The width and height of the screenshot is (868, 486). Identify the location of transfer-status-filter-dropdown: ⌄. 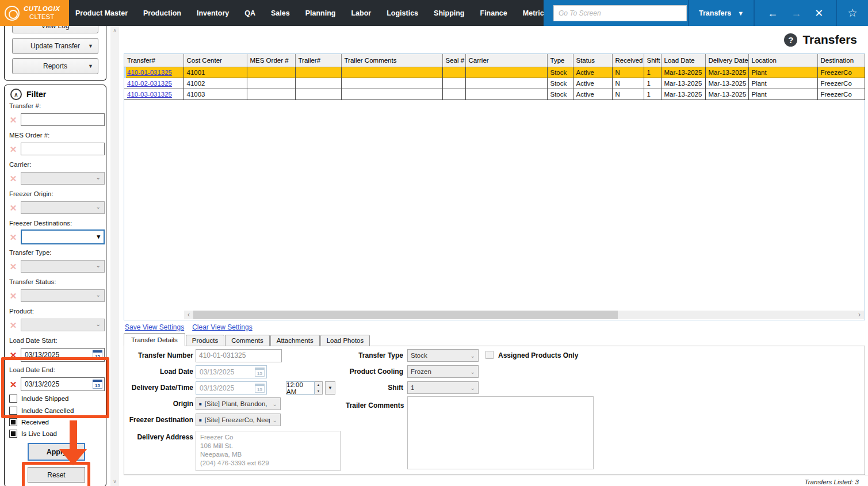
(63, 296).